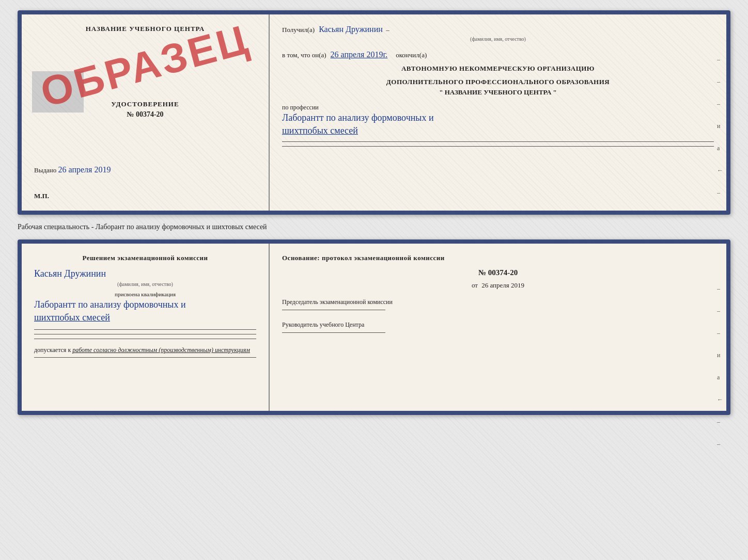  Describe the element at coordinates (146, 113) in the screenshot. I see `top-doc-left: НАЗВАНИЕ УЧЕБНОГО ЦЕНТРА ОБРАЗЕЦ УДОСТОВ…` at that location.